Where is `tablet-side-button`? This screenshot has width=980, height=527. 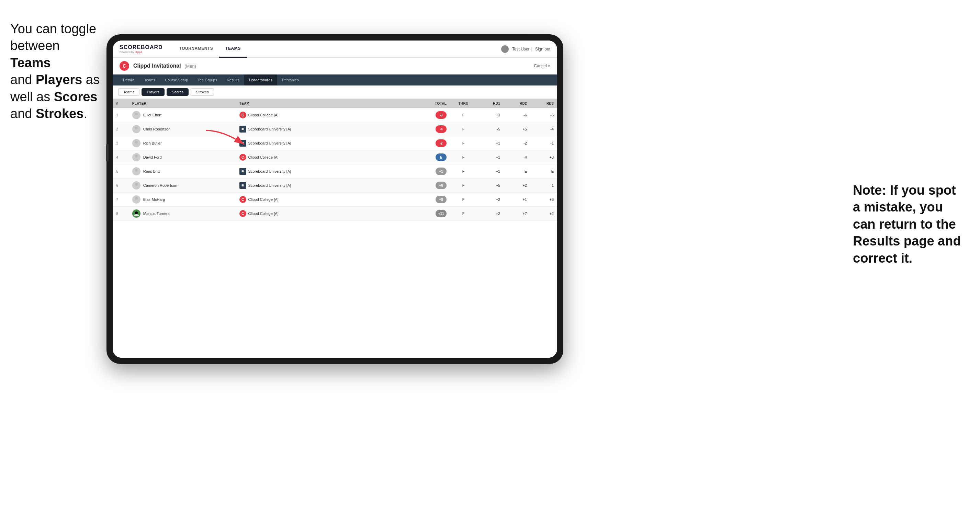
tablet-side-button is located at coordinates (107, 153).